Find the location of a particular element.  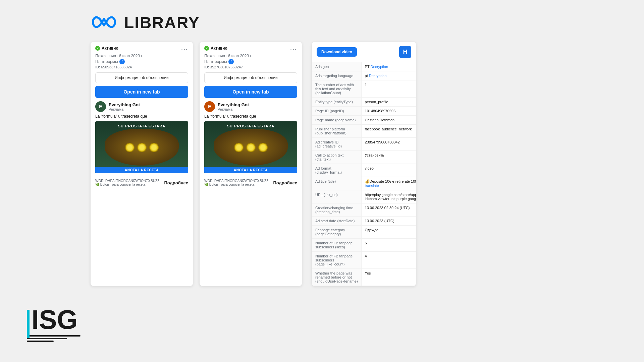

show-date-1: Показ начат 6 июл 2023 г. is located at coordinates (142, 56).